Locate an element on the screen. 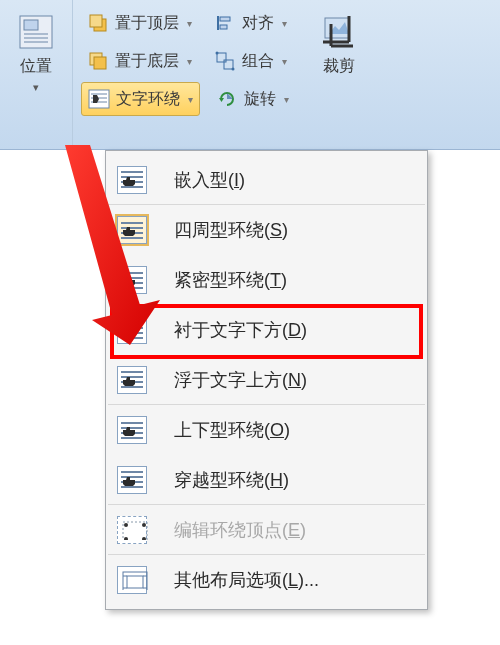 This screenshot has width=500, height=645. menu-item-label: 浮于文字上方(N) is located at coordinates (232, 380).